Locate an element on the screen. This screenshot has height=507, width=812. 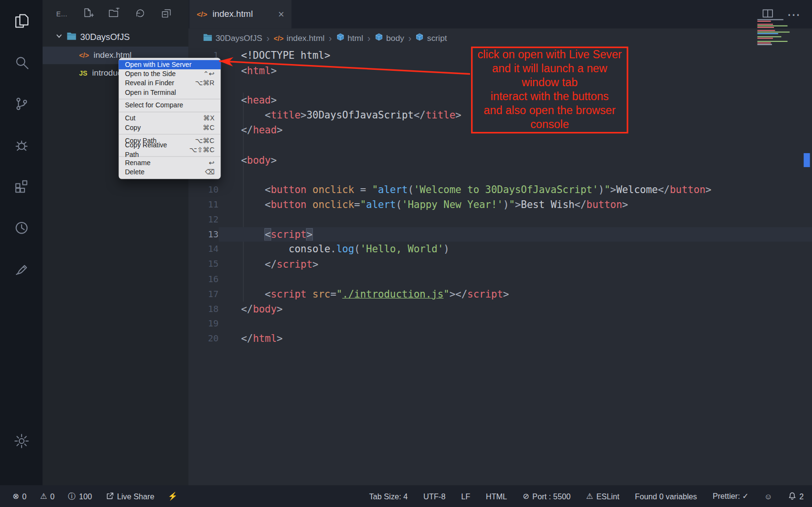
menu-item-delete: Delete⌫ is located at coordinates (170, 172).